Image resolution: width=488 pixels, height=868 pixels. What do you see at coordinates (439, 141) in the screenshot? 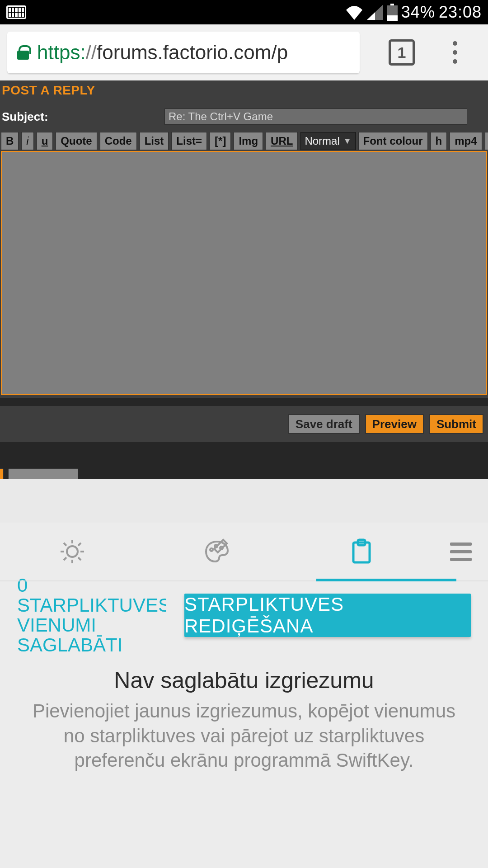
I see `h-button: h` at bounding box center [439, 141].